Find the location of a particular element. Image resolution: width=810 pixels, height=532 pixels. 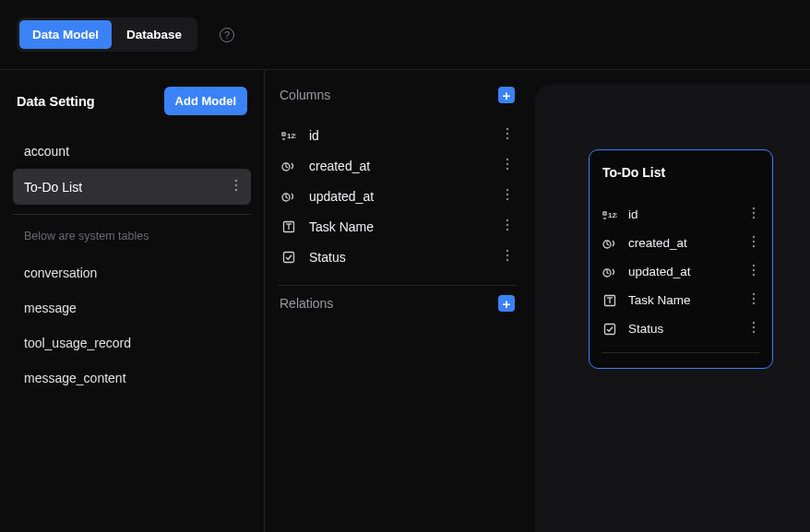

node-column-list: 123 id created_at updated_at Task Name S… is located at coordinates (681, 271).